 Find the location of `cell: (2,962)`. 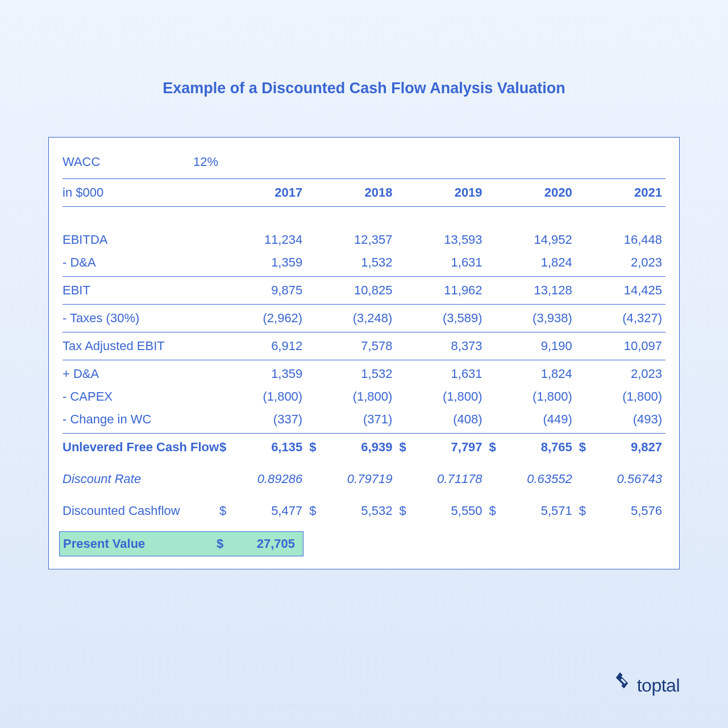

cell: (2,962) is located at coordinates (273, 318).